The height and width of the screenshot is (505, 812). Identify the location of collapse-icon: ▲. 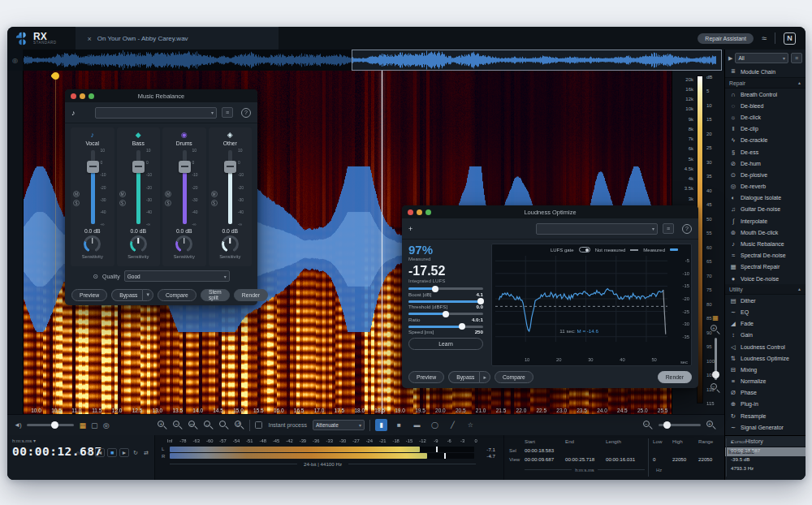
(799, 289).